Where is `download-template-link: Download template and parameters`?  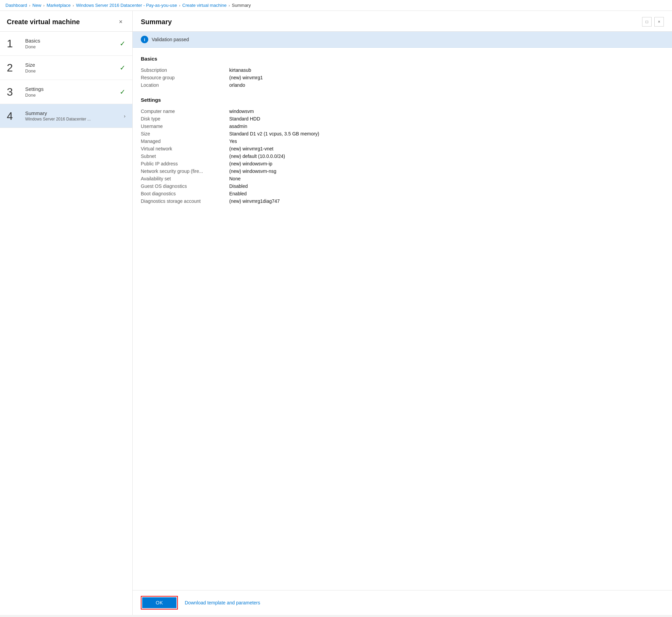
download-template-link: Download template and parameters is located at coordinates (222, 603).